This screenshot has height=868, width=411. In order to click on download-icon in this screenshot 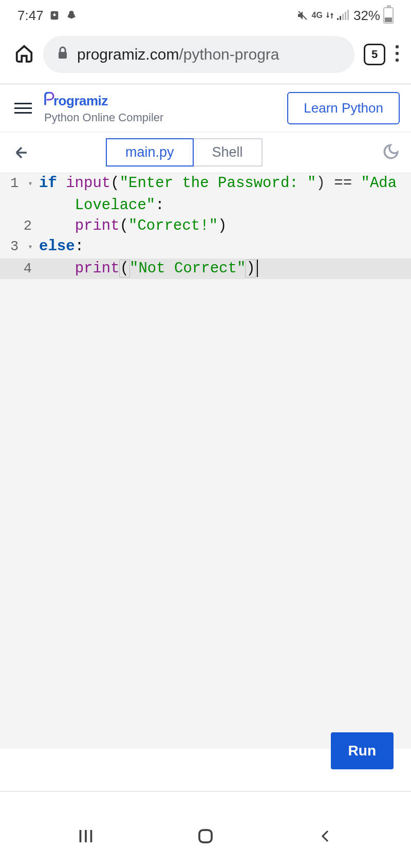, I will do `click(54, 15)`.